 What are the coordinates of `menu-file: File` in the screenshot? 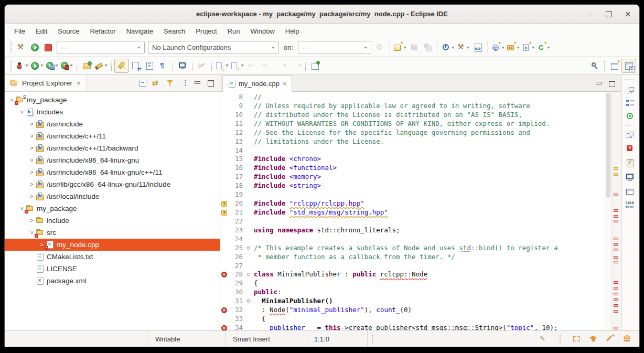 It's located at (20, 31).